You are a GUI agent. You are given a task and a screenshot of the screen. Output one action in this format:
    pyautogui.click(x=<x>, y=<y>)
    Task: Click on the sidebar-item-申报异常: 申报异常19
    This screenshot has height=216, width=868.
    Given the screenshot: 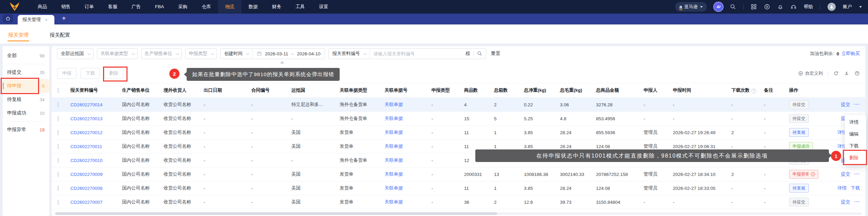 What is the action you would take?
    pyautogui.click(x=26, y=130)
    